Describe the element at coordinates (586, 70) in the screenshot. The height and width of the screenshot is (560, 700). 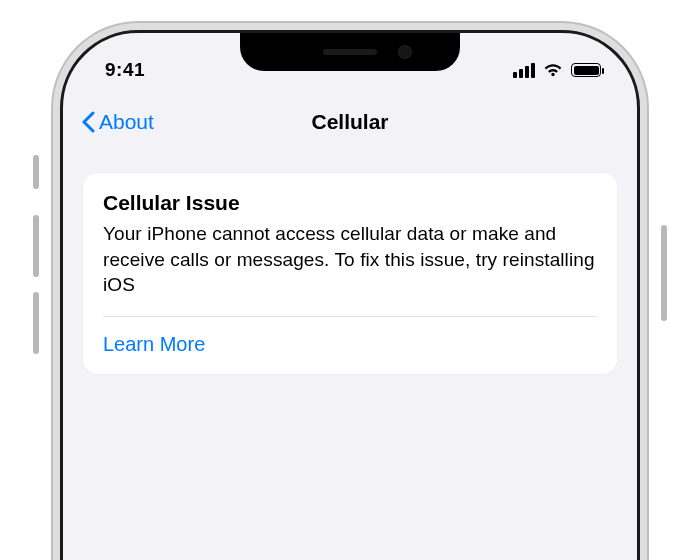
I see `battery-icon` at that location.